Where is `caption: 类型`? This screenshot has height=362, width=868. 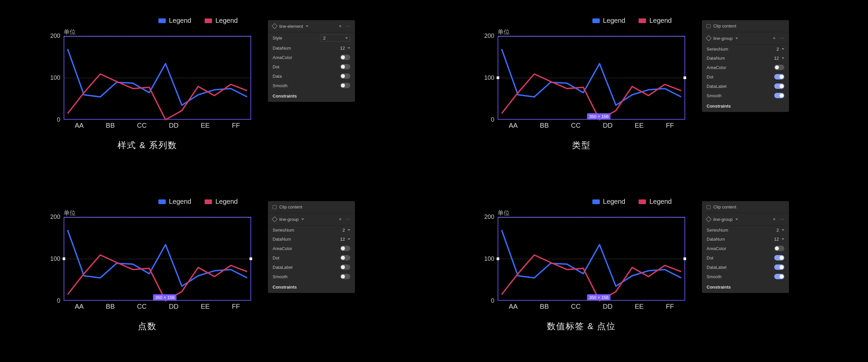
caption: 类型 is located at coordinates (581, 145).